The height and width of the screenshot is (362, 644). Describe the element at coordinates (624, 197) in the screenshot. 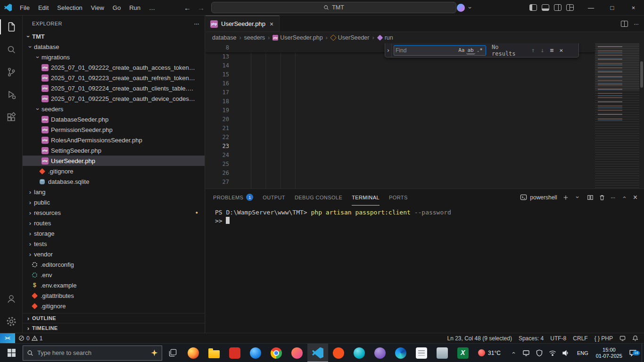

I see `maximize-panel-icon` at that location.